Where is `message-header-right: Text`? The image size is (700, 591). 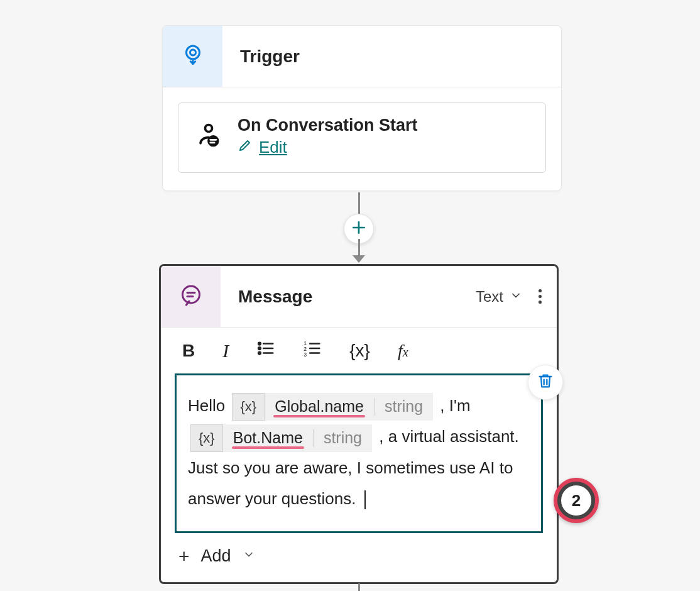
message-header-right: Text is located at coordinates (517, 297).